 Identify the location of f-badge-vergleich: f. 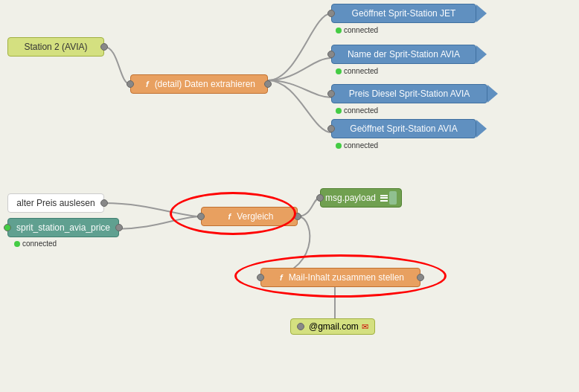
(229, 216).